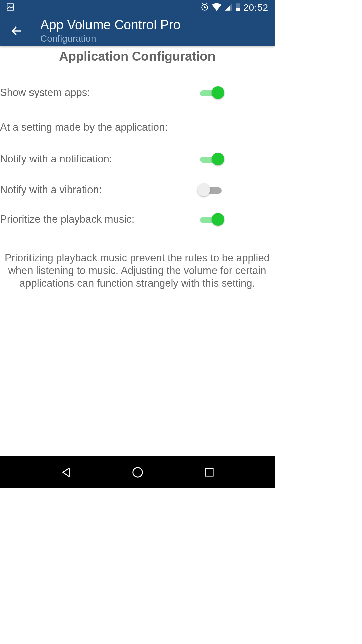  What do you see at coordinates (209, 472) in the screenshot?
I see `nav-recent-icon` at bounding box center [209, 472].